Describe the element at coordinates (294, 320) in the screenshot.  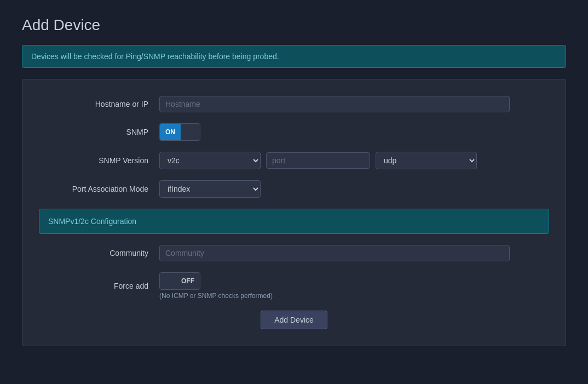
I see `add-device-button: Add Device` at that location.